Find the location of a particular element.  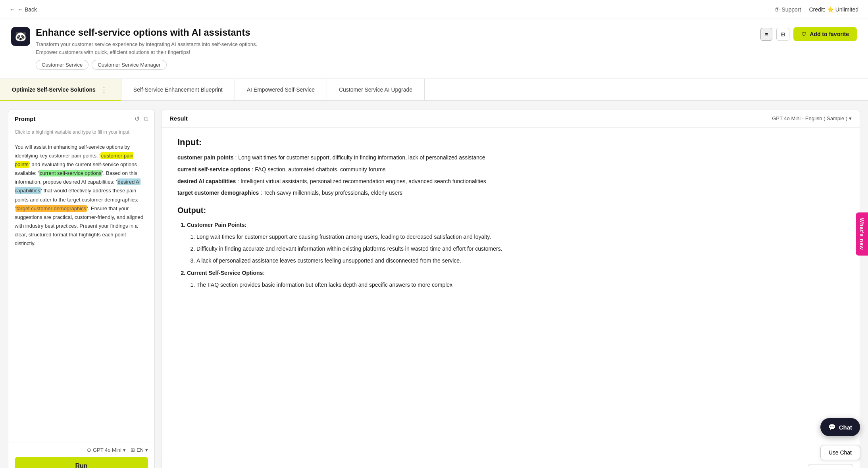

input-val-1: FAQ section, automated chatbots, communi… is located at coordinates (320, 169).